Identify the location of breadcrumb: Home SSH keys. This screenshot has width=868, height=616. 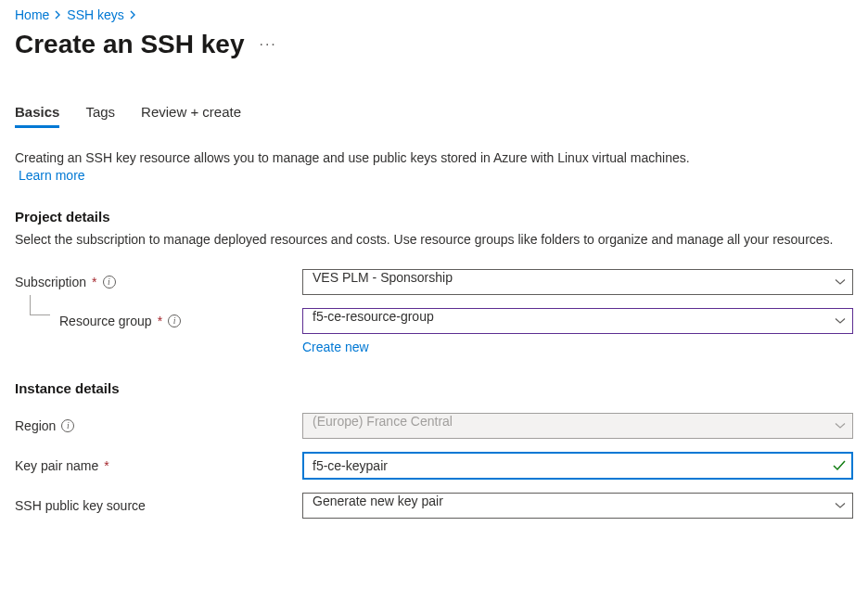
(434, 15).